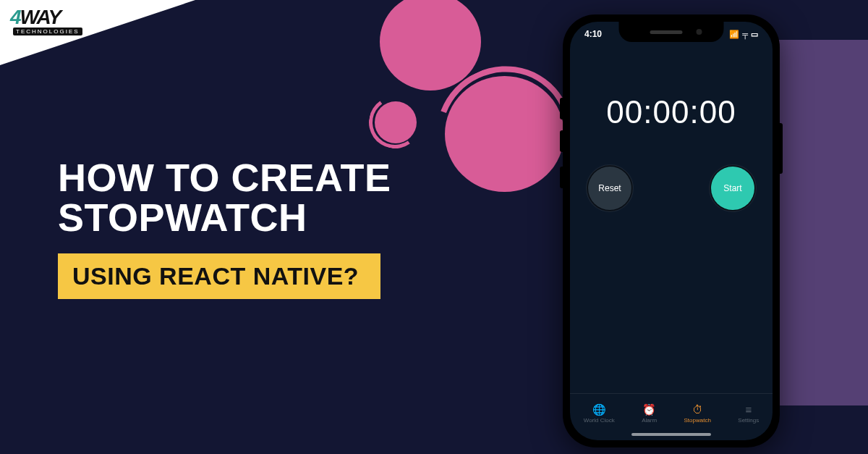 The image size is (868, 454). I want to click on stopwatch-icon: ⏱, so click(697, 410).